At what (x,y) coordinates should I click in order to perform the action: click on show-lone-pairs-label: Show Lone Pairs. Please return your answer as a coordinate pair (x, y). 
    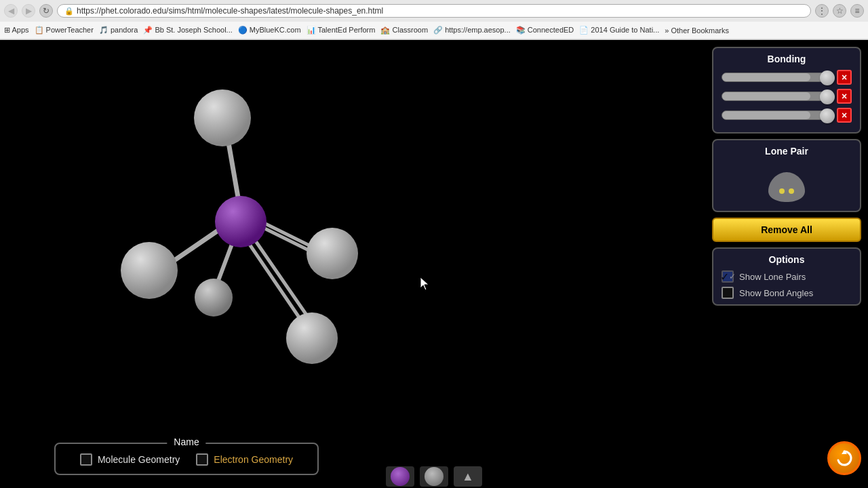
    Looking at the image, I should click on (772, 277).